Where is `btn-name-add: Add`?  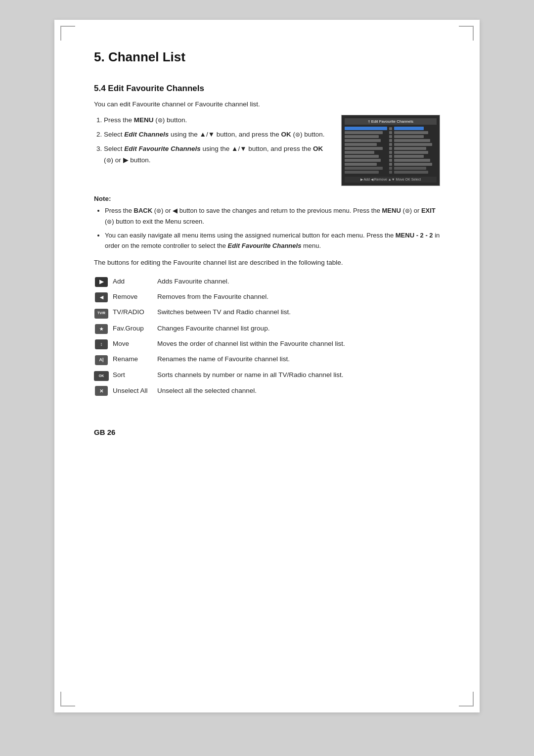 btn-name-add: Add is located at coordinates (135, 282).